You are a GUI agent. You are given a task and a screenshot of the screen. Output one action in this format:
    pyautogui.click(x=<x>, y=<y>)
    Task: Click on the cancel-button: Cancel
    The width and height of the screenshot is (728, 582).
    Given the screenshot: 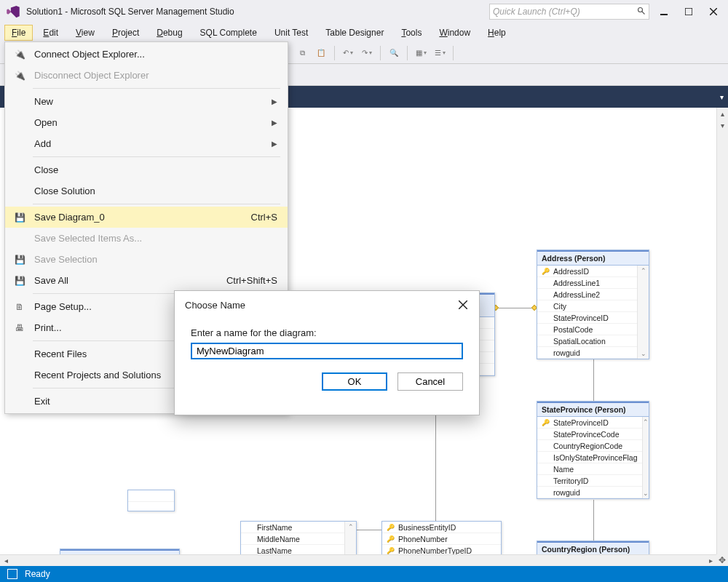 What is the action you would take?
    pyautogui.click(x=430, y=381)
    